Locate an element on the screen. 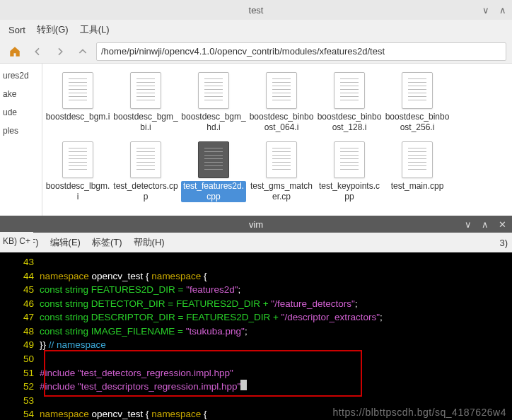 The image size is (512, 420). fm-titlebar: test ∨ ∧ is located at coordinates (256, 10).